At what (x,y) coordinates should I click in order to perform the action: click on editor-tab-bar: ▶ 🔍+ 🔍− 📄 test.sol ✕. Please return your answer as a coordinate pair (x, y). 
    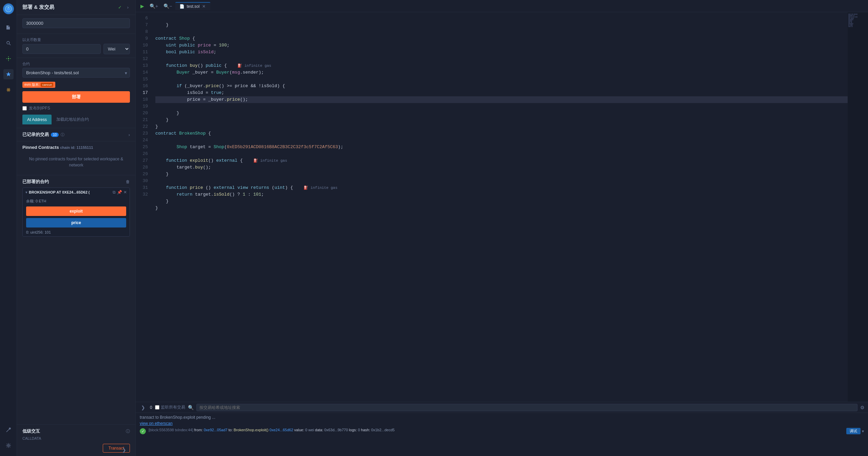
    Looking at the image, I should click on (502, 6).